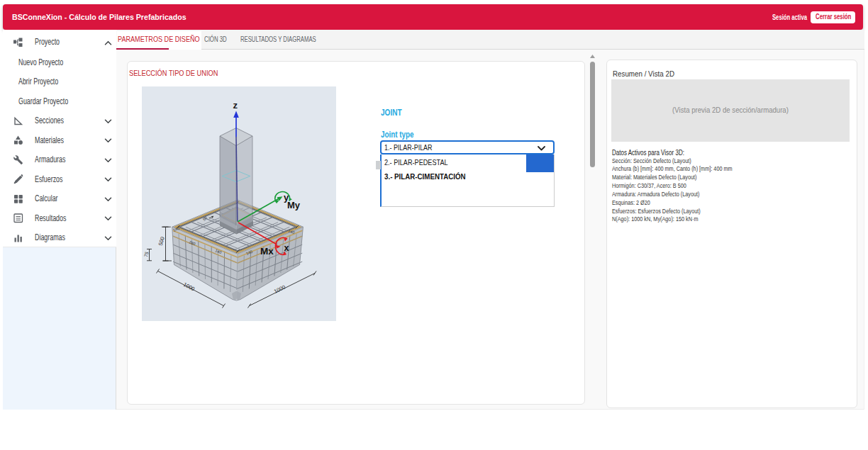 Image resolution: width=868 pixels, height=450 pixels. Describe the element at coordinates (146, 254) in the screenshot. I see `svg-text: 75` at that location.